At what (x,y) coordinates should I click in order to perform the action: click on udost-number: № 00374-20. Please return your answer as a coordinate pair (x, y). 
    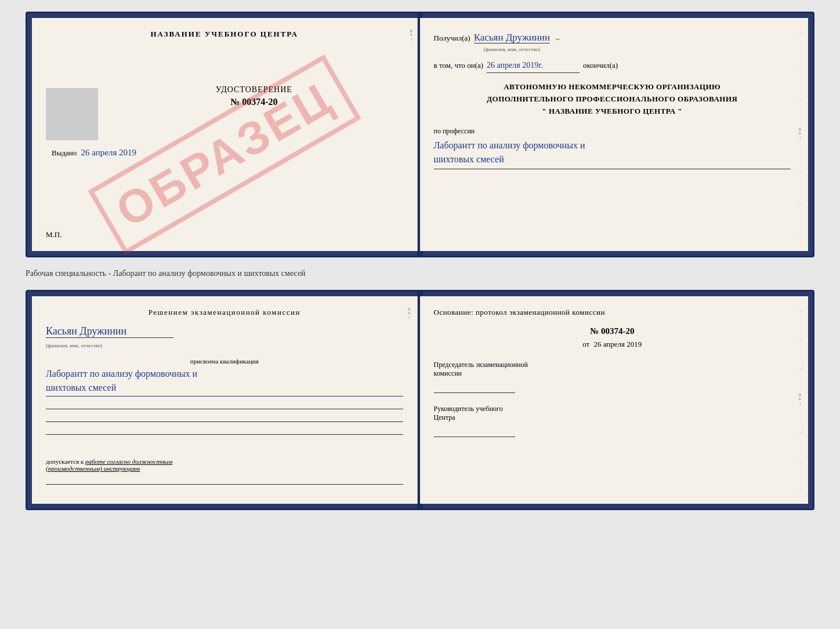
    Looking at the image, I should click on (227, 102).